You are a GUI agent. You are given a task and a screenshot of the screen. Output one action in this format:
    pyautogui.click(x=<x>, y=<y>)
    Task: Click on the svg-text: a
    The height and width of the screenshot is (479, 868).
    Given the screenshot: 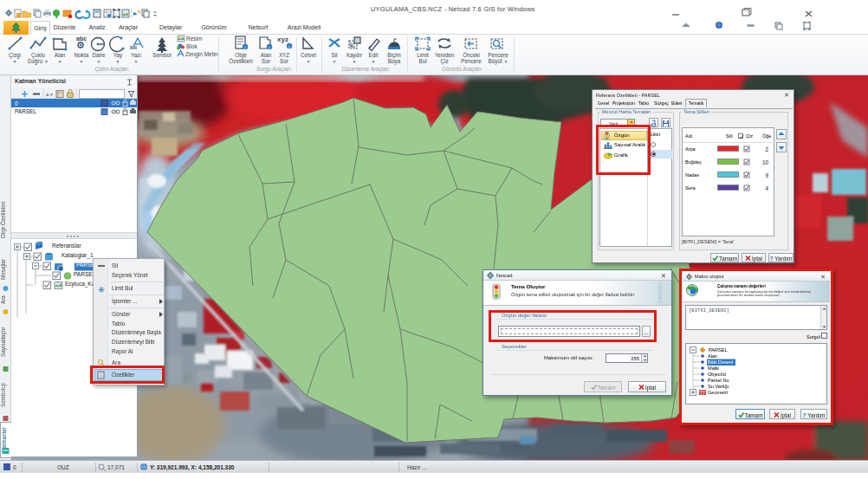 What is the action you would take?
    pyautogui.click(x=48, y=94)
    